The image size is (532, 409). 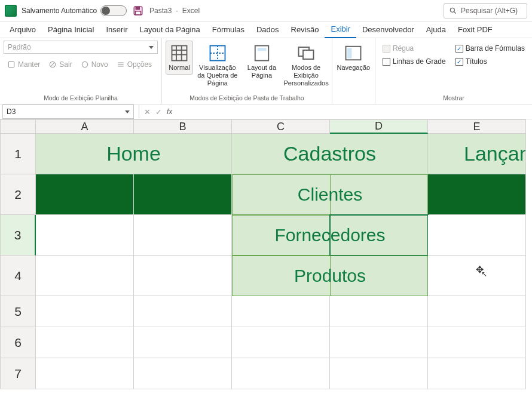 I want to click on accept-formula-icon: ✓, so click(x=159, y=112).